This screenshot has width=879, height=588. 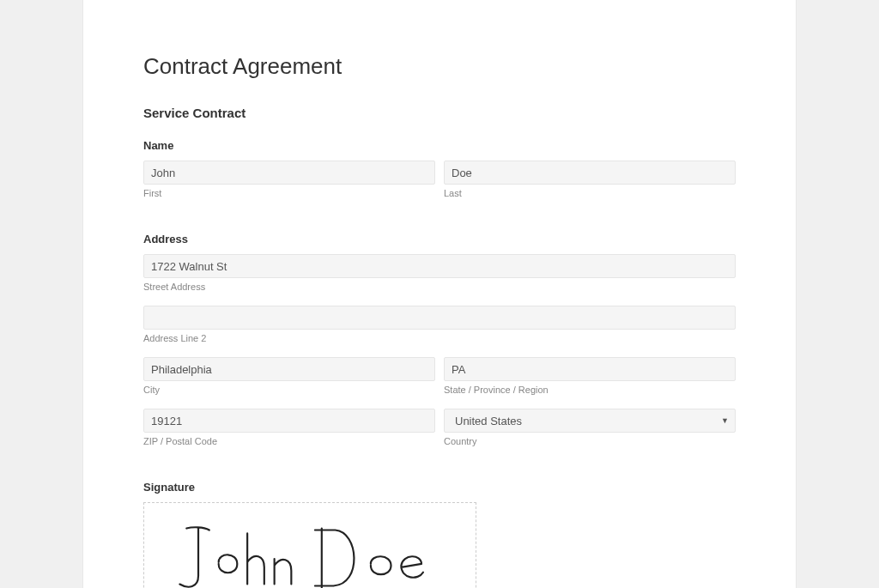 I want to click on street-input, so click(x=440, y=266).